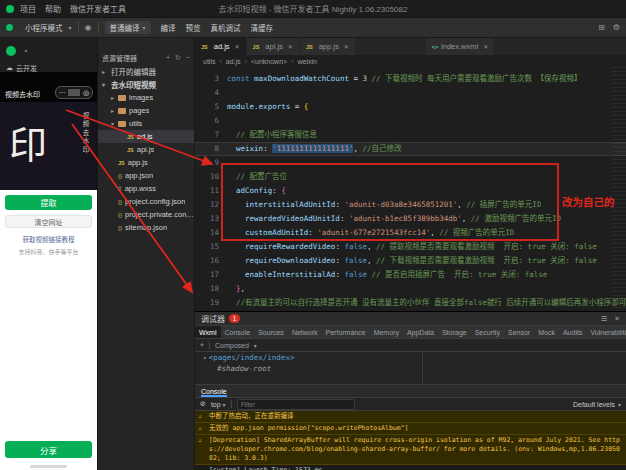 The height and width of the screenshot is (470, 626). Describe the element at coordinates (410, 358) in the screenshot. I see `wxml-node: ▾<pages/index/index>` at that location.